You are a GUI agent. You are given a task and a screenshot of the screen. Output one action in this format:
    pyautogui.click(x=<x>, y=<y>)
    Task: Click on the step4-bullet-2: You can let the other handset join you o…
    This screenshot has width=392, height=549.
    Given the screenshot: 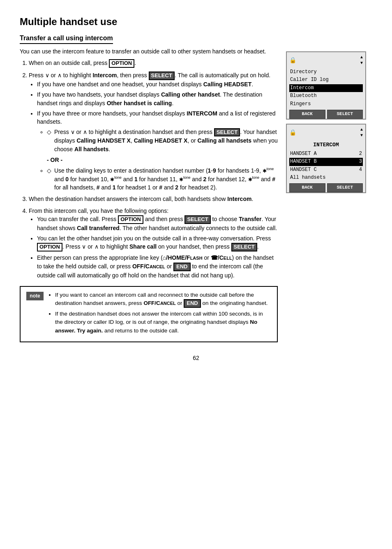 What is the action you would take?
    pyautogui.click(x=157, y=243)
    